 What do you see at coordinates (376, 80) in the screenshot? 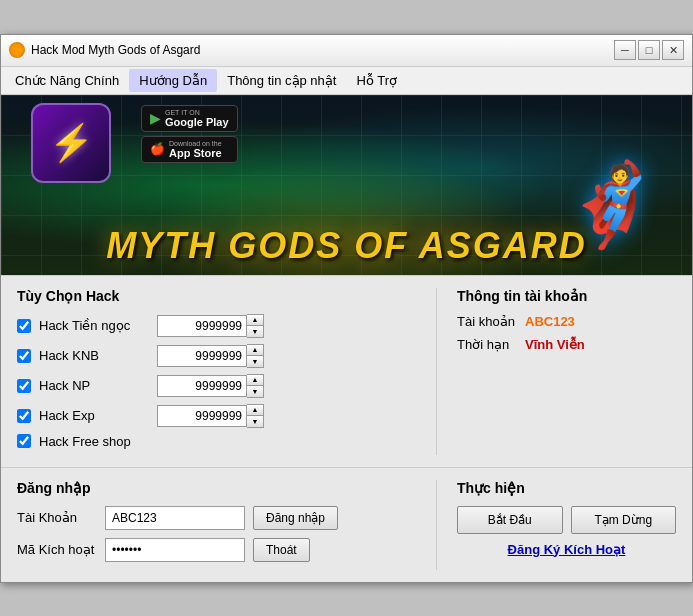
I see `menu-item-ho-tro: Hỗ Trợ` at bounding box center [376, 80].